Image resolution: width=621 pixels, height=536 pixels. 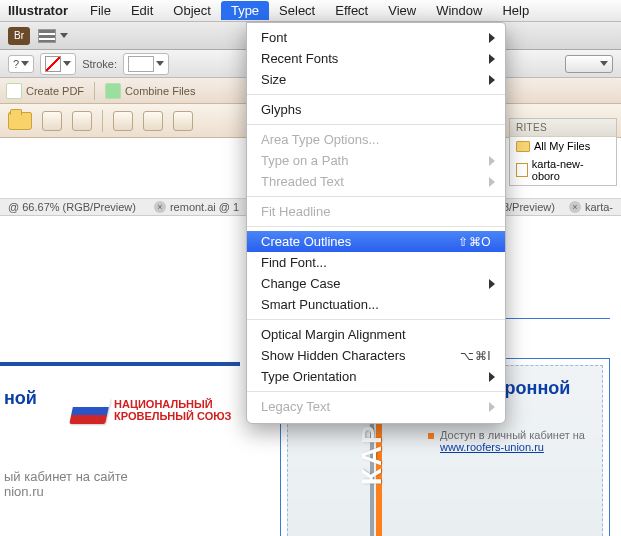 What do you see at coordinates (100, 10) in the screenshot?
I see `menu-file: File` at bounding box center [100, 10].